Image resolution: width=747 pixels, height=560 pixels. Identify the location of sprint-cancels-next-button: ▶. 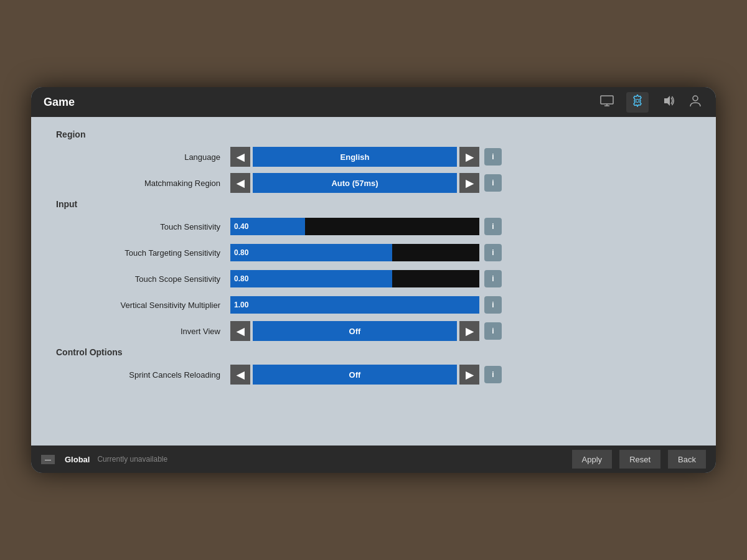
(469, 375).